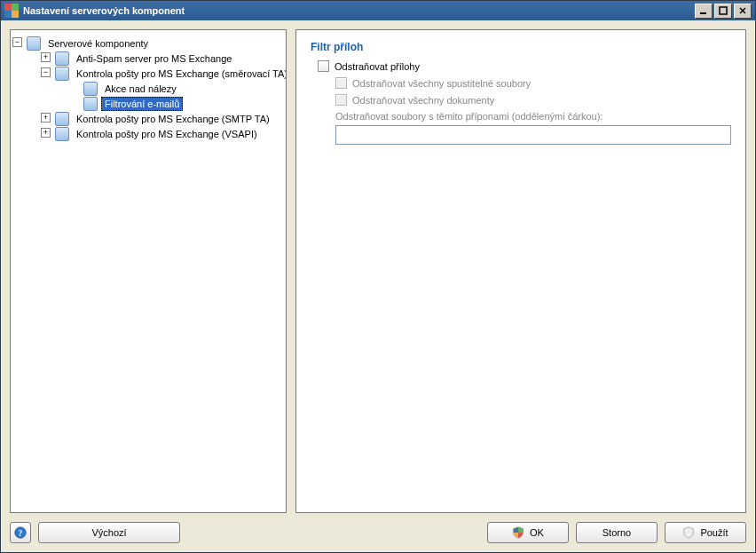 This screenshot has width=756, height=553. What do you see at coordinates (162, 119) in the screenshot?
I see `tree-node: + Kontrola pošty pro MS Exchange (SMTP T…` at bounding box center [162, 119].